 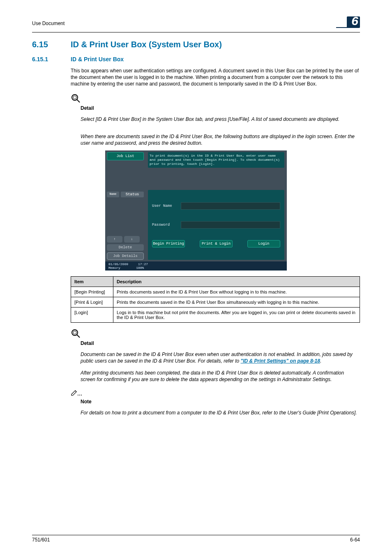 I want to click on footer-left: 751/601, so click(x=41, y=540).